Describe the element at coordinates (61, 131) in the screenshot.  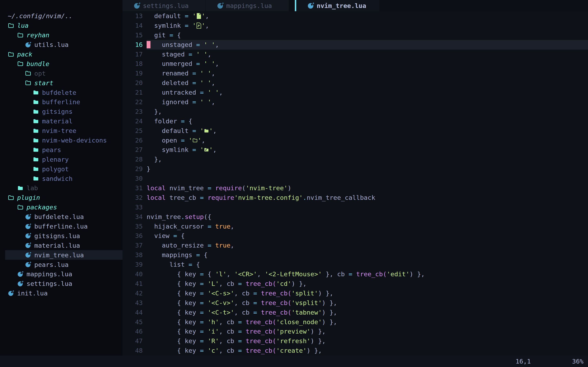
I see `tree-item-nvim-tree: nvim-tree` at that location.